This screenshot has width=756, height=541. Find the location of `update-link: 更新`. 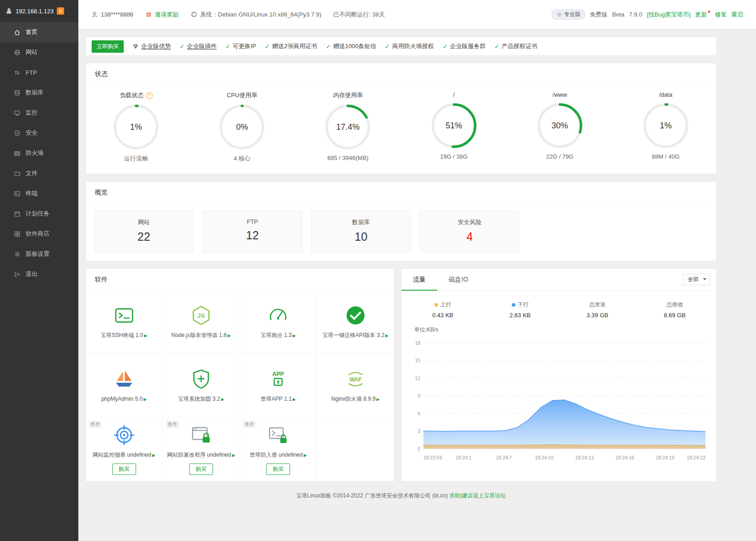

update-link: 更新 is located at coordinates (703, 15).